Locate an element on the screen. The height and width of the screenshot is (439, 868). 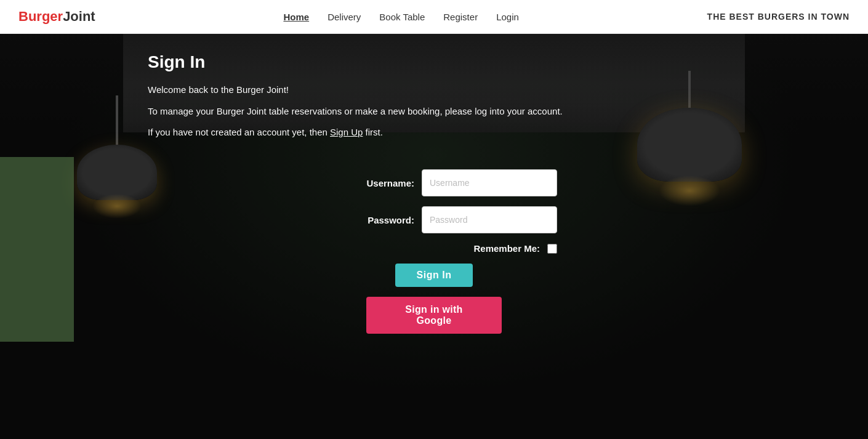
remember-label: Remember Me: is located at coordinates (507, 249).